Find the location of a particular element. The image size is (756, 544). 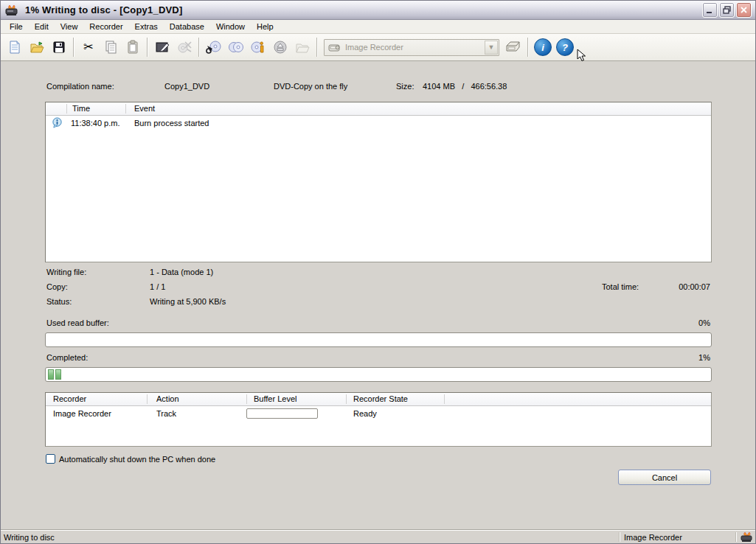

info-icon: i is located at coordinates (543, 47).